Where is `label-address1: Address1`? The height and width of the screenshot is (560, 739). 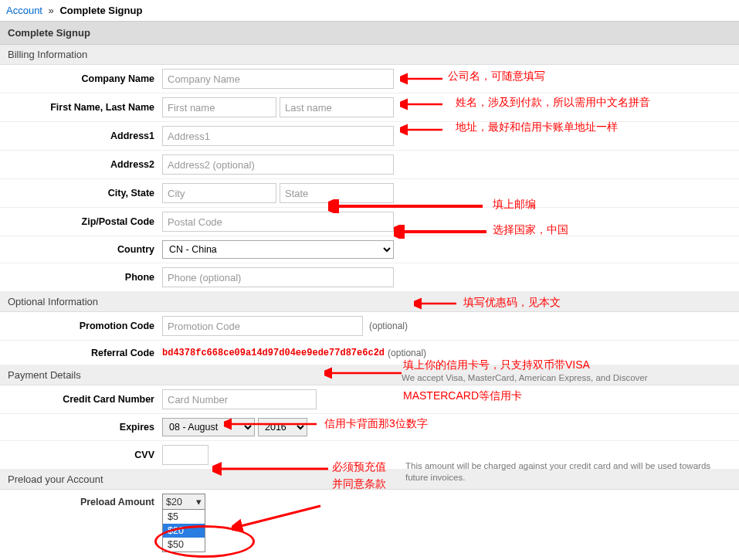
label-address1: Address1 is located at coordinates (81, 136).